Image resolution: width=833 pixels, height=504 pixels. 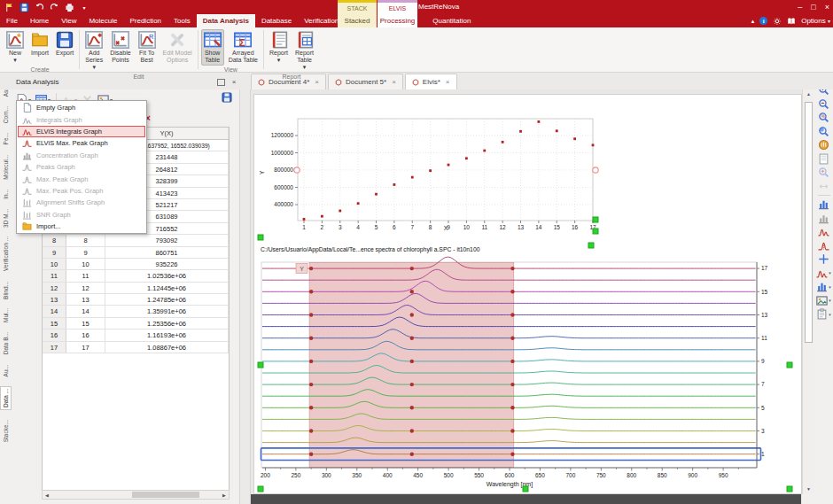 I want to click on menu-item-elvis-integrals-graph: ELViS Integrals Graph, so click(x=82, y=131).